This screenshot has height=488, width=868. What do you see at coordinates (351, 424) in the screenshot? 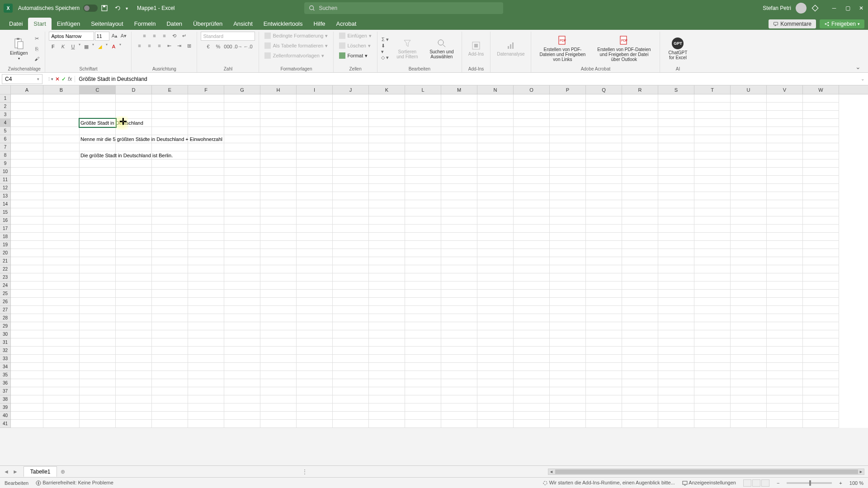
I see `cell-J41` at bounding box center [351, 424].